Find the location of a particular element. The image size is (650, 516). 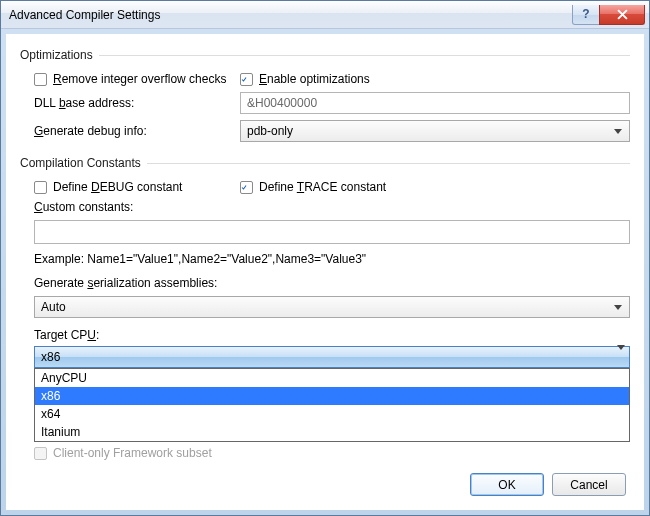

generate-debug-info-select: pdb-only is located at coordinates (435, 131).